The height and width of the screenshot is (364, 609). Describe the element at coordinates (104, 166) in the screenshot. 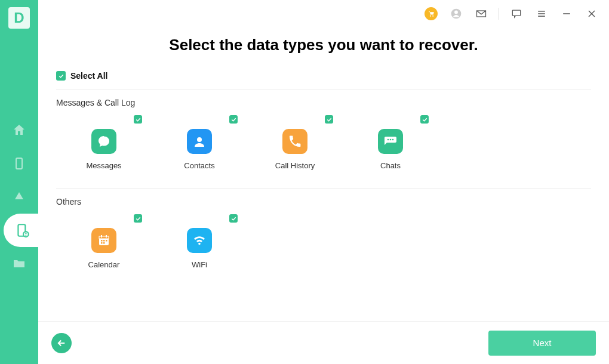

I see `item-messages-label: Messages` at that location.